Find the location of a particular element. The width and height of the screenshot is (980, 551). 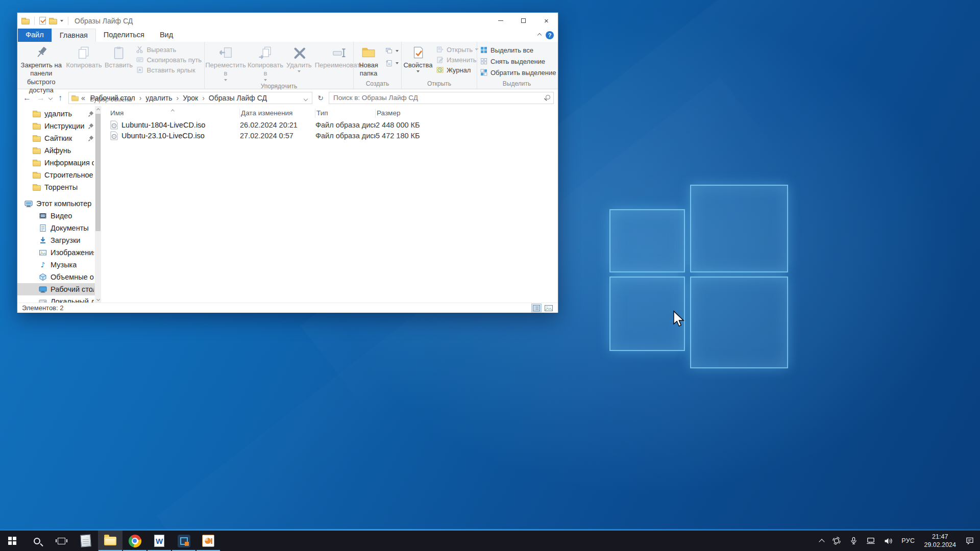

tray-recorder-button is located at coordinates (837, 541).